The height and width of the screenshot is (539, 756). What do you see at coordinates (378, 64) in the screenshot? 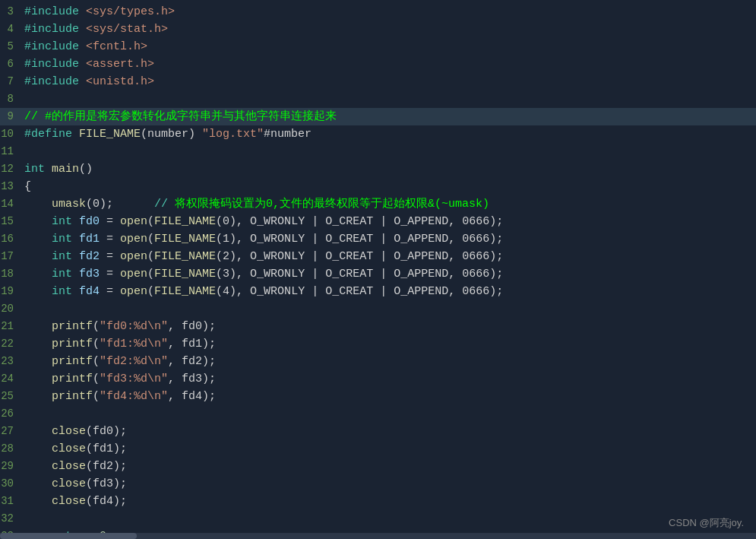
I see `code-line: 6#include <assert.h>` at bounding box center [378, 64].